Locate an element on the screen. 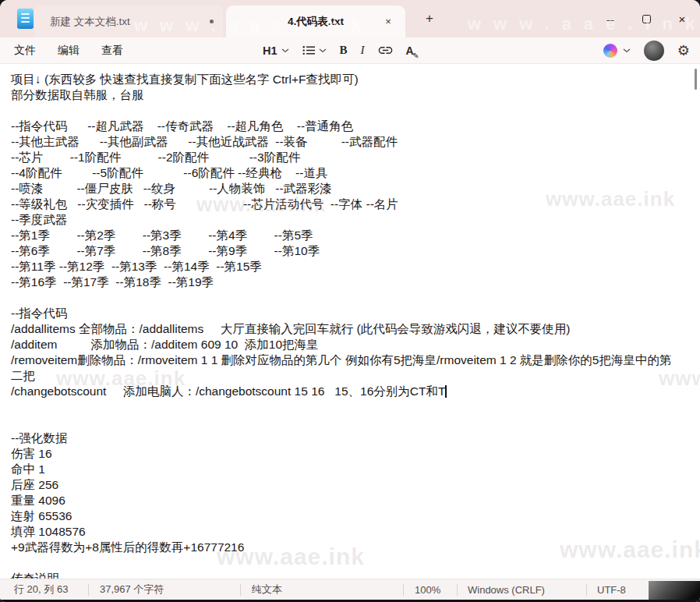  notepad-app-icon is located at coordinates (25, 19).